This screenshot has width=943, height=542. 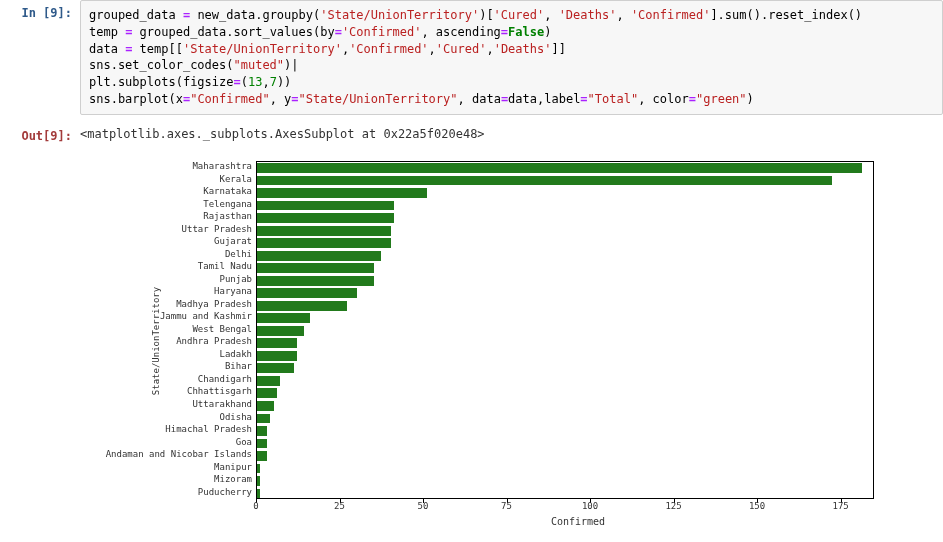 I want to click on code-line: plt.subplots(figsize=(13,7)), so click(x=512, y=82).